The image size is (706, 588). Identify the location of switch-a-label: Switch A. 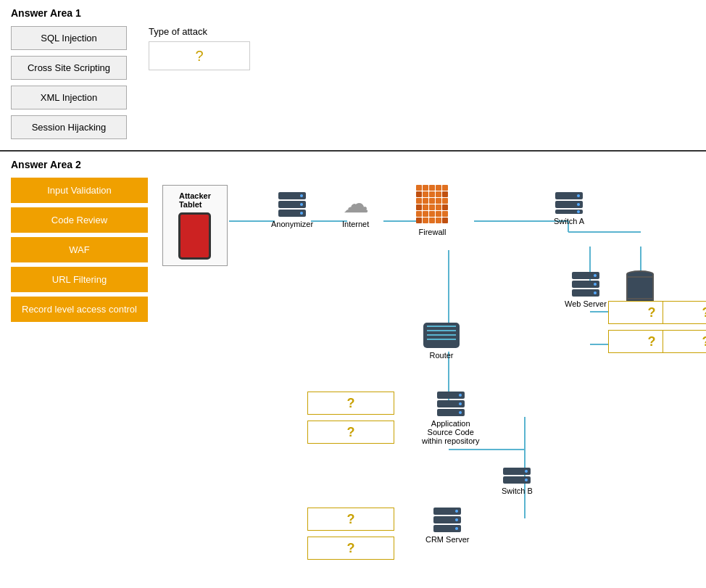
(569, 221).